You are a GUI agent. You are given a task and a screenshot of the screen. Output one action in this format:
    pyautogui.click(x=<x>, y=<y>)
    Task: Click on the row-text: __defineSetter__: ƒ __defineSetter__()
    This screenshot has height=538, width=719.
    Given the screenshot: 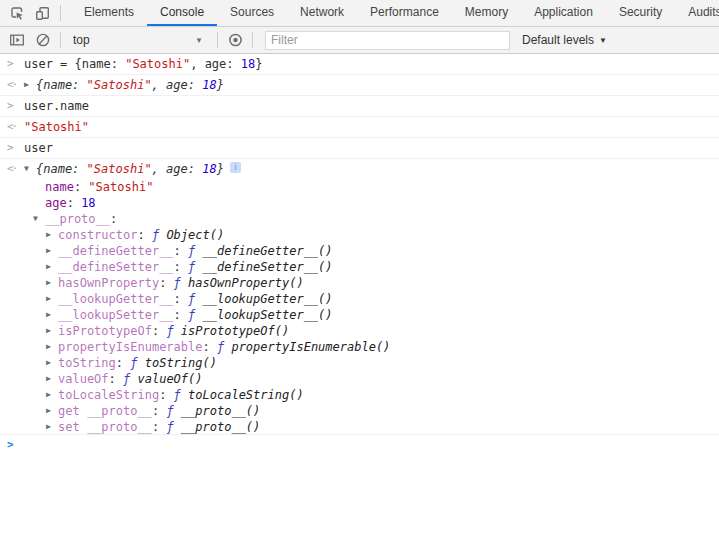 What is the action you would take?
    pyautogui.click(x=196, y=267)
    